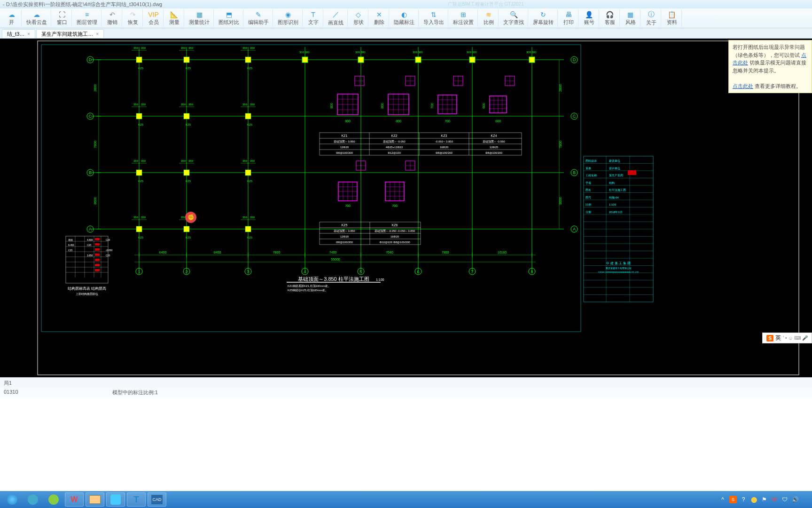  Describe the element at coordinates (591, 175) in the screenshot. I see `svg-text: 工程名称` at that location.